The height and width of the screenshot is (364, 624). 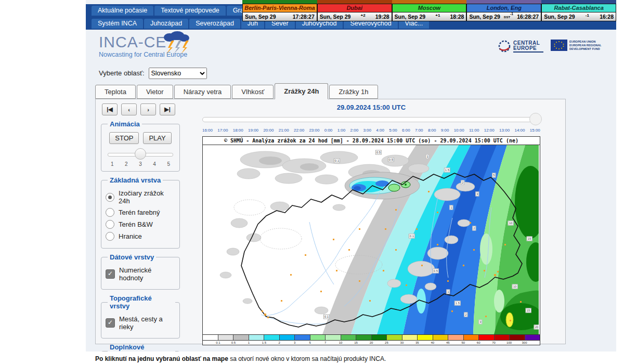 I want to click on contour-label: 5, so click(x=494, y=176).